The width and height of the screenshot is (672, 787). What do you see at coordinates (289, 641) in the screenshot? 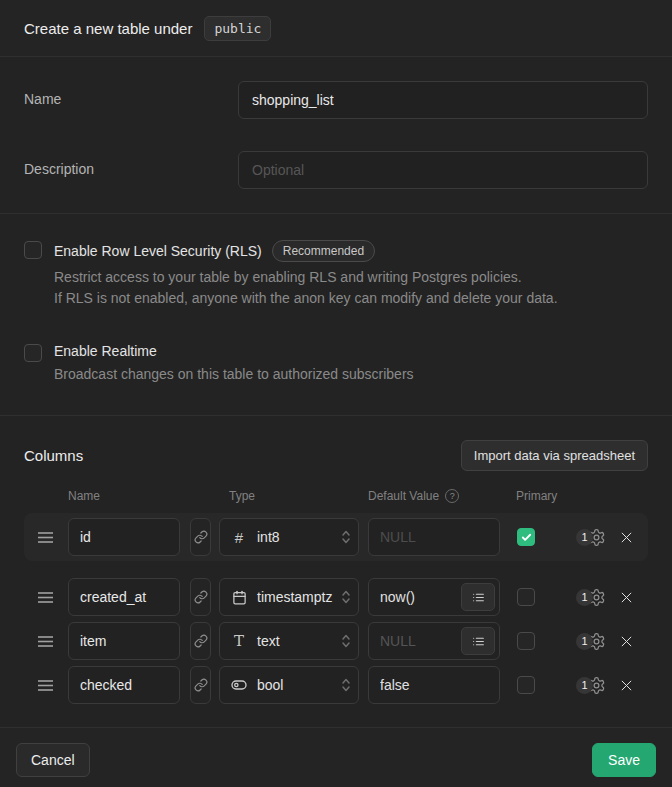
I see `column-type-select: T text` at bounding box center [289, 641].